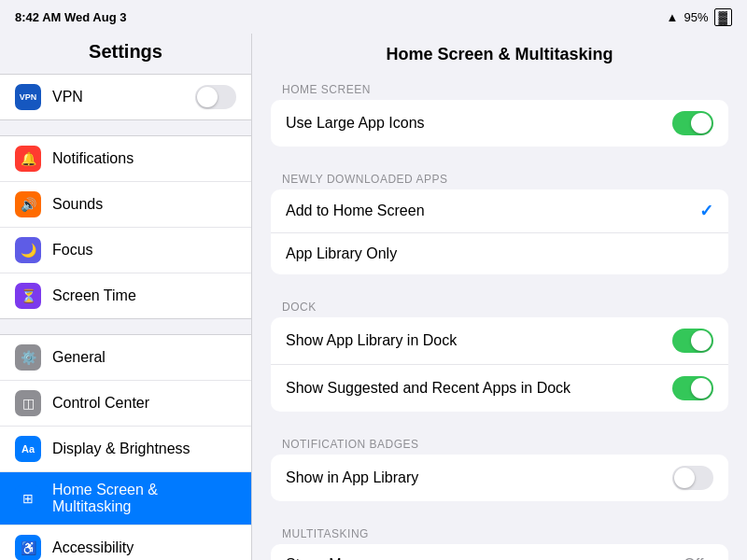 The image size is (747, 560). Describe the element at coordinates (500, 553) in the screenshot. I see `section-content-multitasking: Stage Manager Off ›` at that location.